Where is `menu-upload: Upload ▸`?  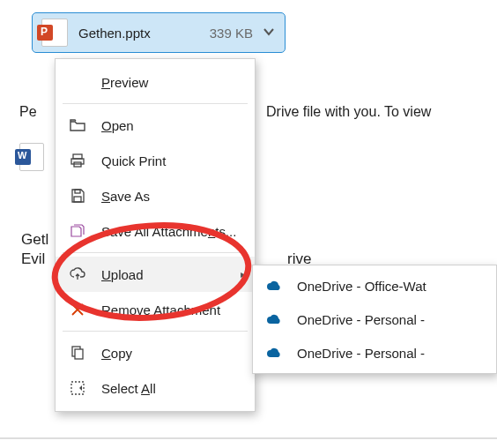
menu-upload: Upload ▸ is located at coordinates (155, 274).